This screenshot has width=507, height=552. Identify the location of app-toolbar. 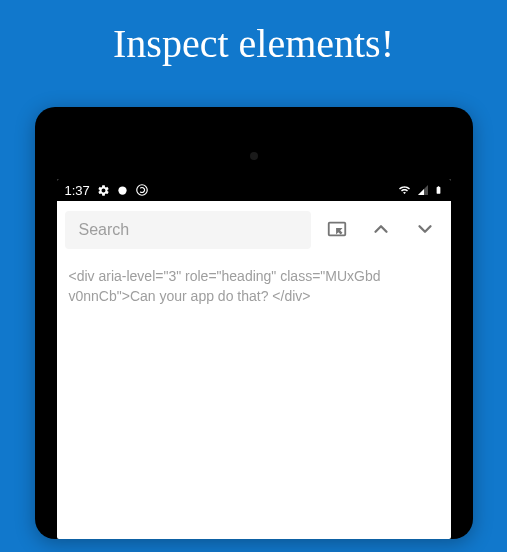
(254, 230).